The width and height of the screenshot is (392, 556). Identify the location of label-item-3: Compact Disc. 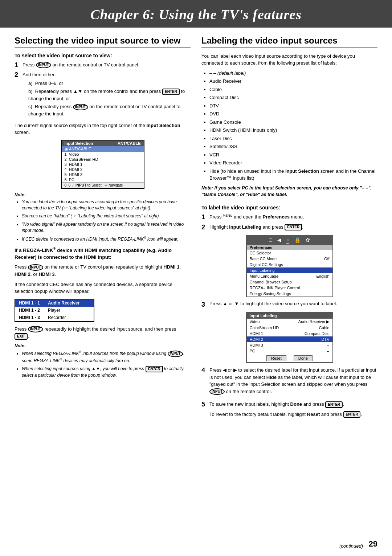
(293, 98).